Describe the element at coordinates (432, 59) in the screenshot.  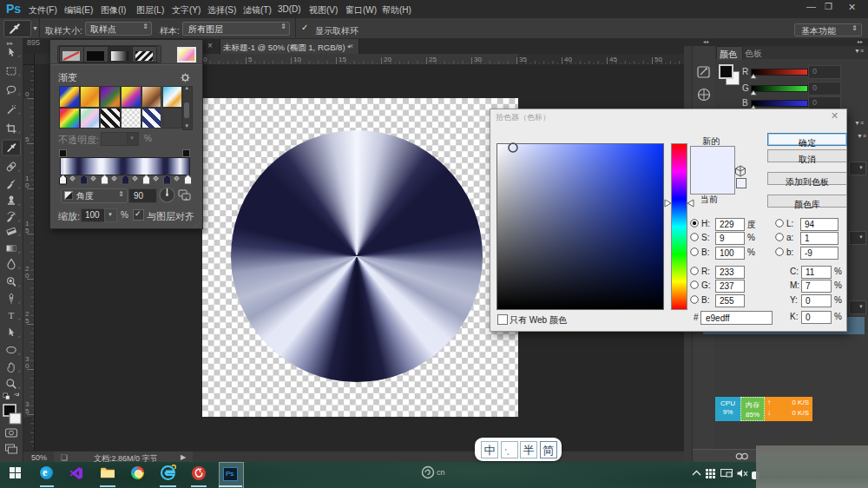
I see `svg-text: 25` at that location.